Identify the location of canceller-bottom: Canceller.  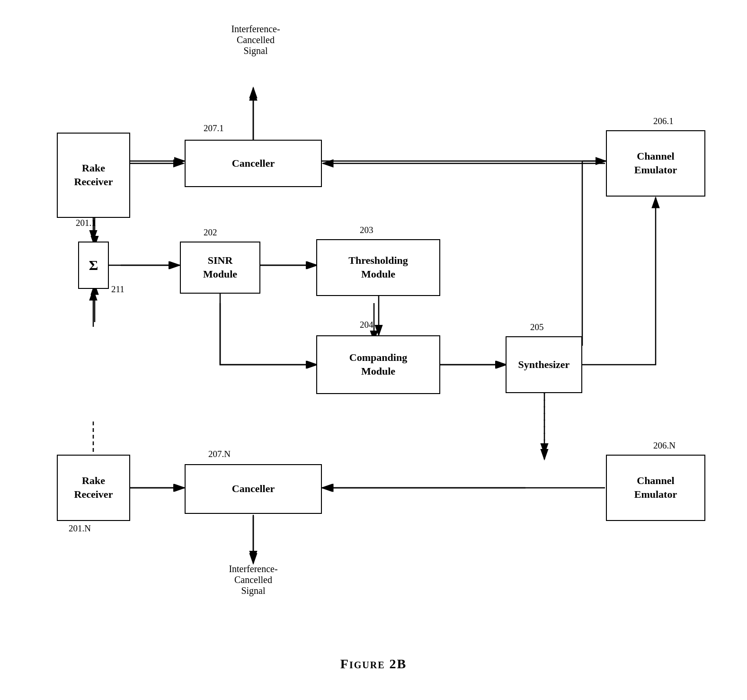
(253, 489).